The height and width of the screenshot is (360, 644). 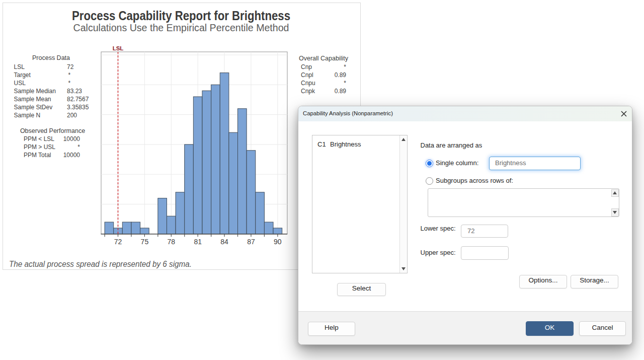 I want to click on svg-text: 83.23, so click(x=74, y=91).